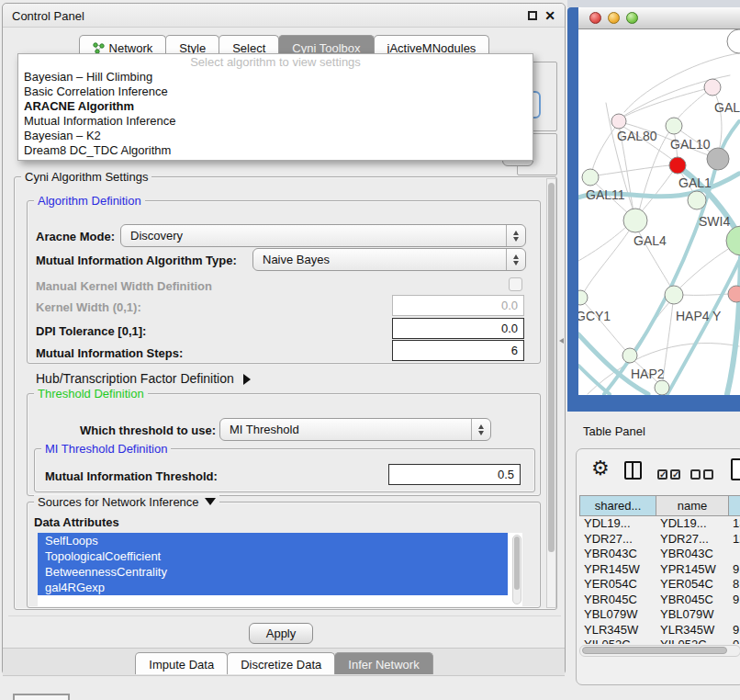  I want to click on zoom-traffic-light-icon, so click(632, 18).